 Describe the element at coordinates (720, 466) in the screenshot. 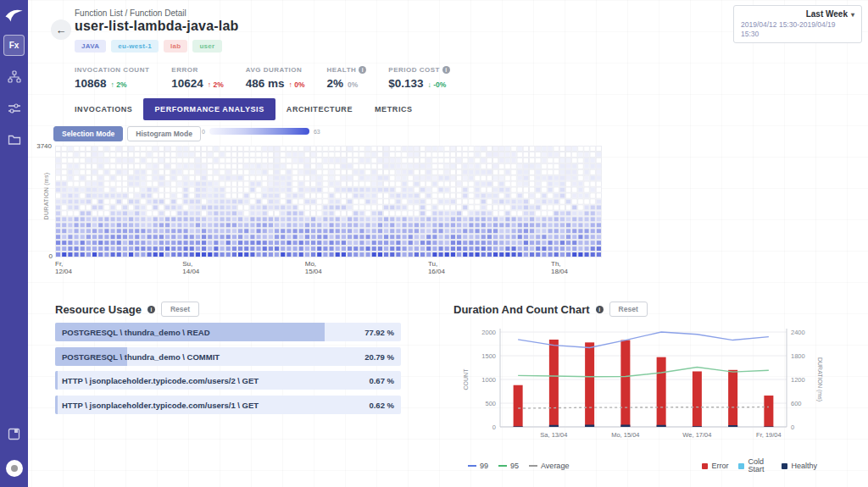

I see `legend-label: Error` at that location.